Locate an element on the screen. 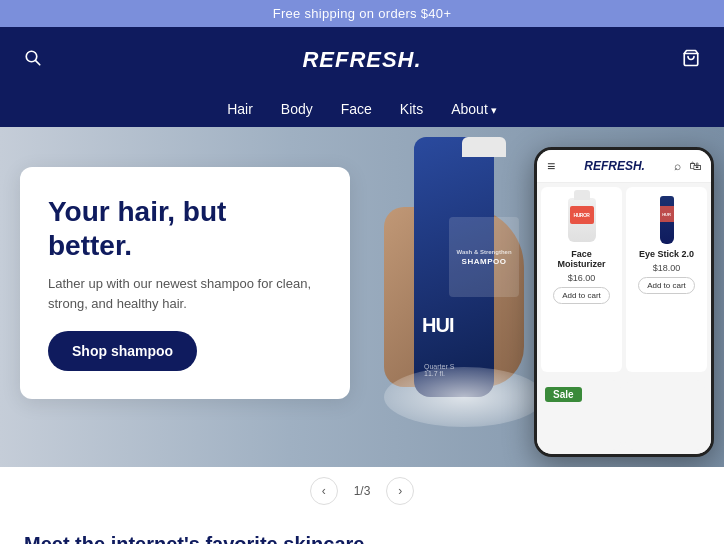 This screenshot has width=724, height=544. nav-item-about: About is located at coordinates (474, 109).